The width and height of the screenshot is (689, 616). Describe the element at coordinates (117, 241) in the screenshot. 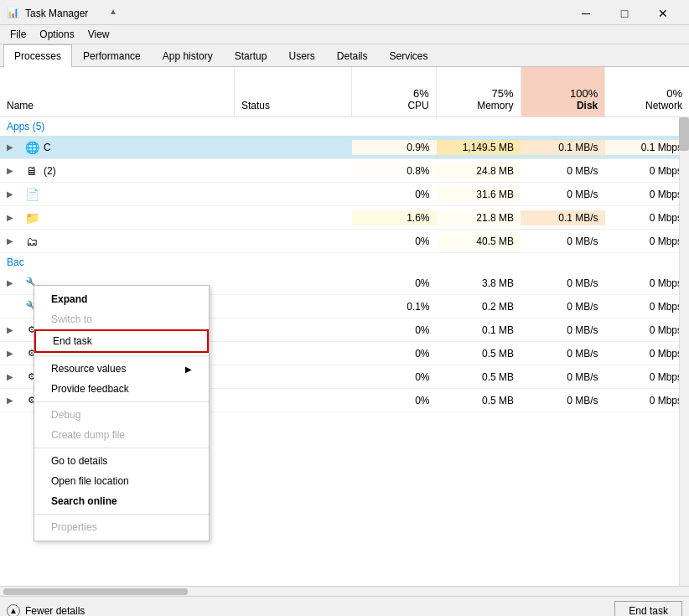

I see `proc-name-cell: ▶ 🗂` at that location.